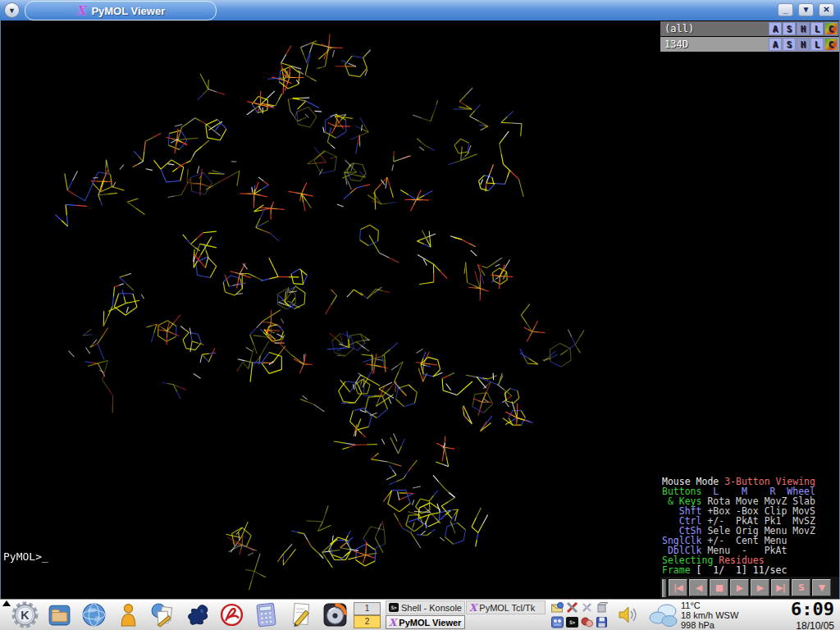  I want to click on task-pymol-viewer: X PyMOL Viewer, so click(425, 622).